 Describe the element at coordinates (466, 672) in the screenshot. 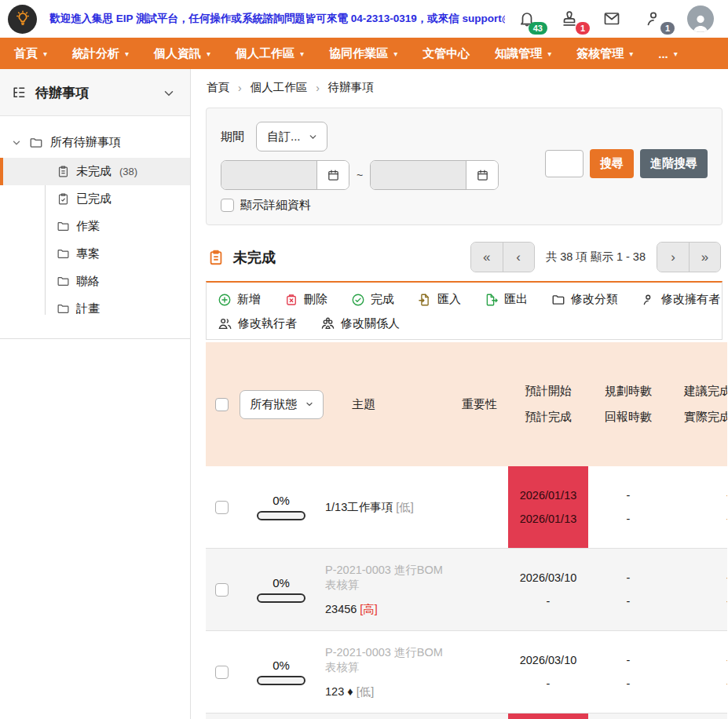

I see `table-row: 0% P-2021-0003 進行BOM表核算 123 ♦[低] 2026/03…` at that location.